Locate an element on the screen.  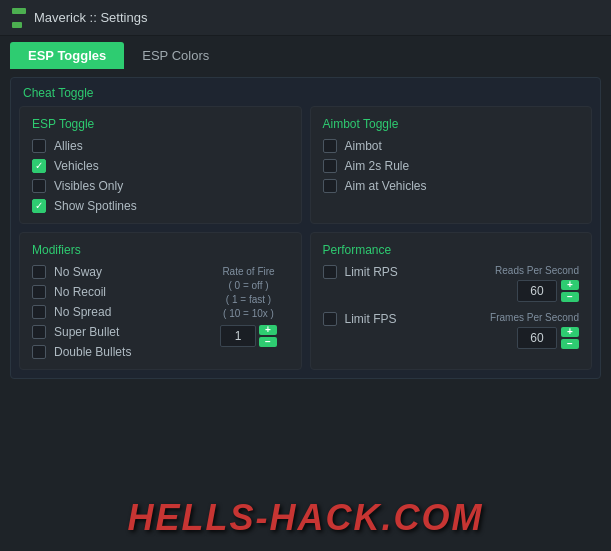
rps-decrement-button: − is located at coordinates (570, 297).